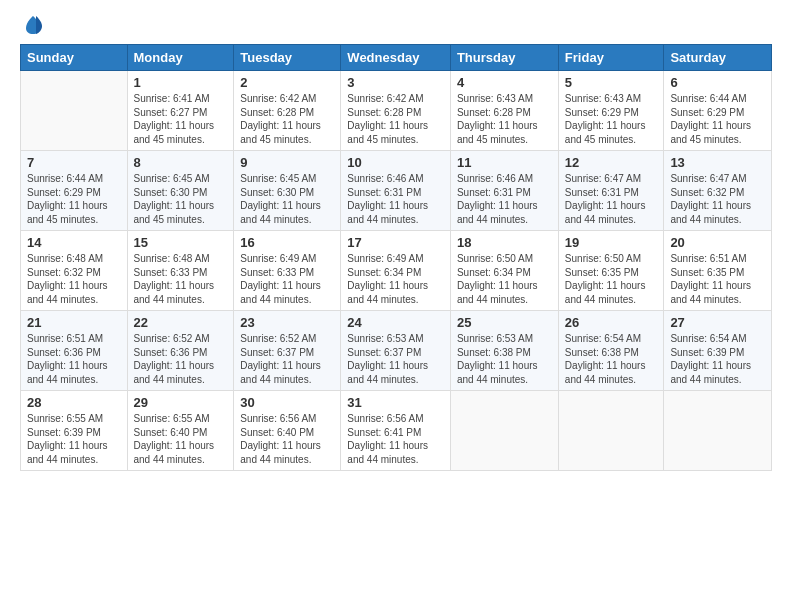 Image resolution: width=792 pixels, height=612 pixels. I want to click on day-info: Sunrise: 6:52 AMSunset: 6:36 PMDaylight:…, so click(181, 359).